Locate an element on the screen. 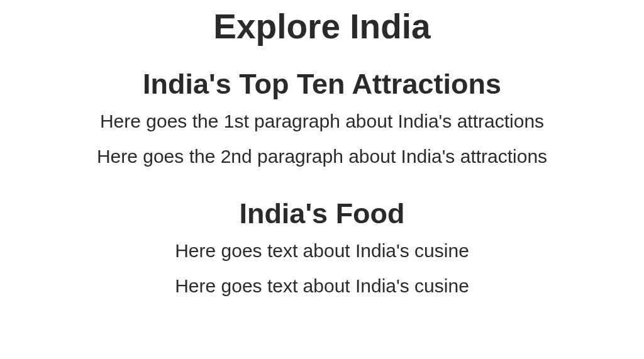 The height and width of the screenshot is (359, 644). paragraph: Here goes the 1st paragraph about India'… is located at coordinates (322, 121).